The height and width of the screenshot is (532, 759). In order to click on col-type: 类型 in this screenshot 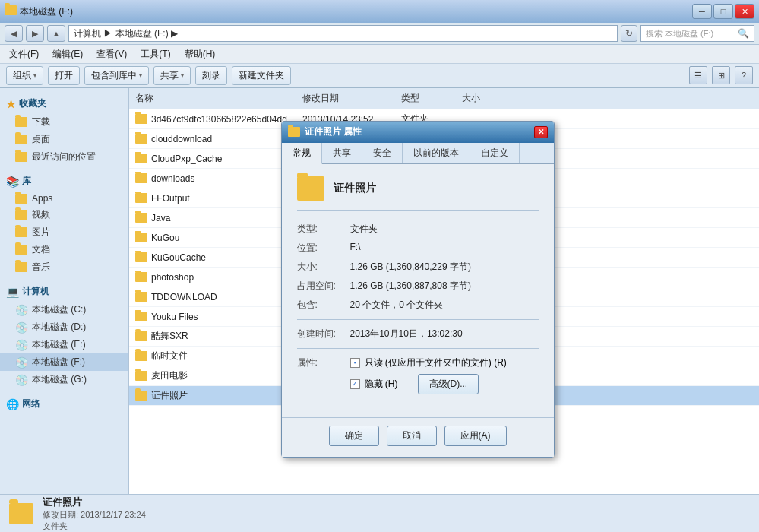, I will do `click(425, 99)`.